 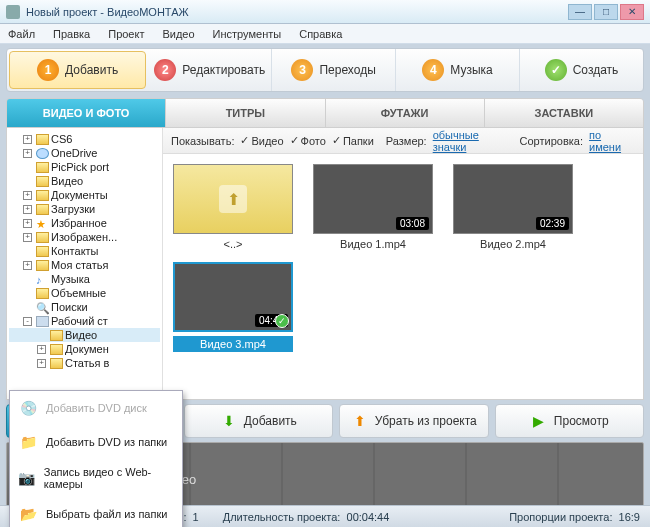 I want to click on ribbon: 1Добавить 2Редактировать 3Переходы 4Музы…, so click(x=325, y=70).